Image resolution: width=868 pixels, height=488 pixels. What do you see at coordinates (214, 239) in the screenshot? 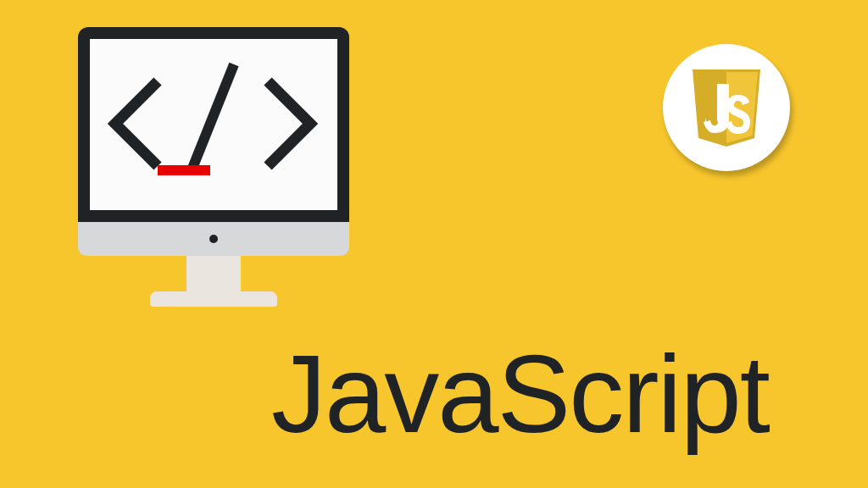
I see `monitor-camera-dot` at bounding box center [214, 239].